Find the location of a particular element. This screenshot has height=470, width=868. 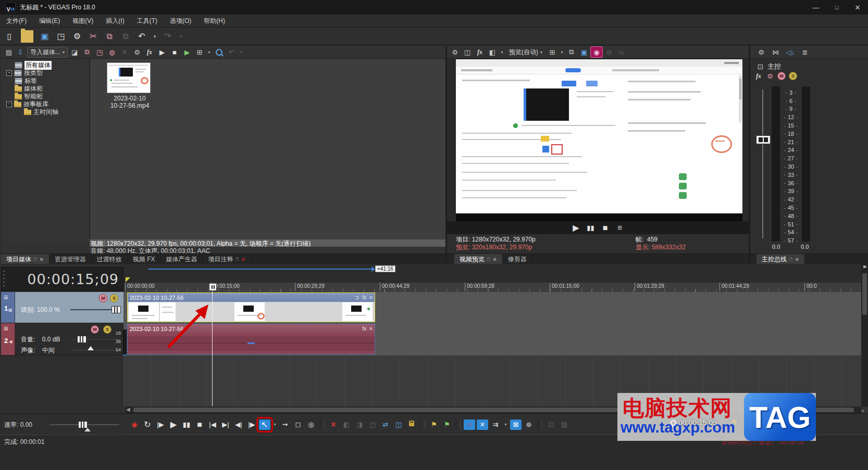

tab-transitions: 过渡特效 is located at coordinates (109, 259).